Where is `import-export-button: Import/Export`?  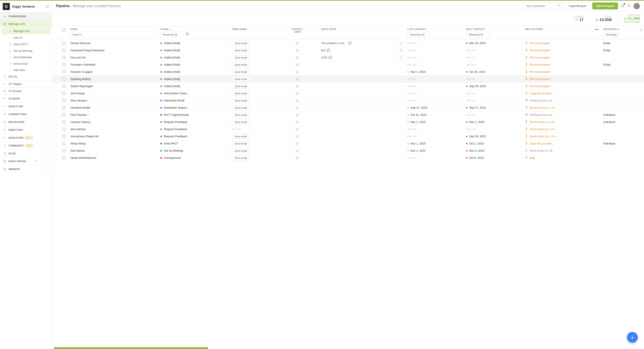
import-export-button: Import/Export is located at coordinates (578, 6).